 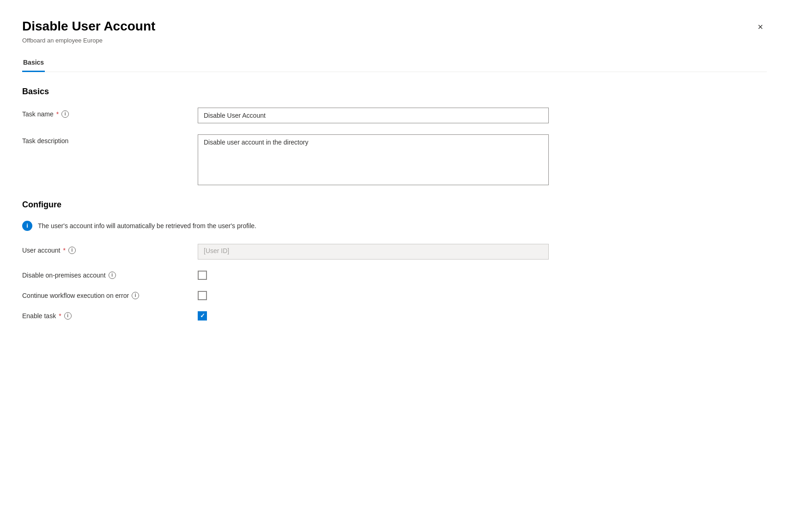 I want to click on info-banner-text: The user's account info will automatical…, so click(x=147, y=226).